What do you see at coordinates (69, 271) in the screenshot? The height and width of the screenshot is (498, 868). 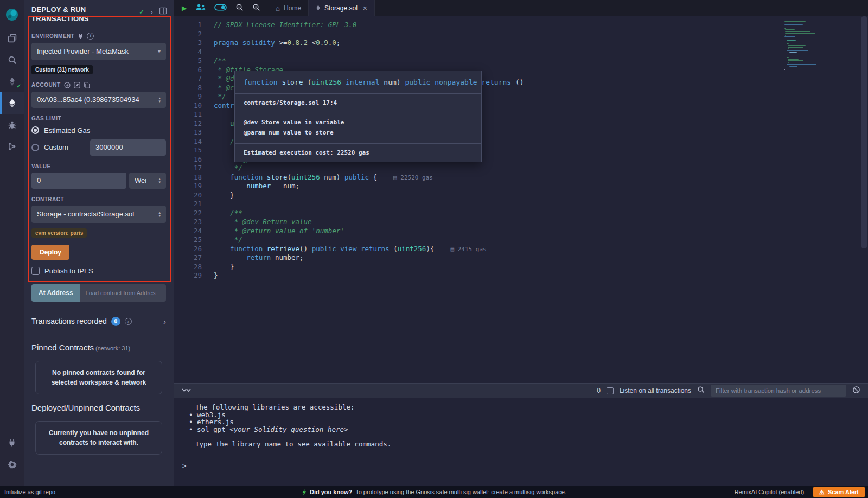 I see `publish-ipfs-label: Publish to IPFS` at bounding box center [69, 271].